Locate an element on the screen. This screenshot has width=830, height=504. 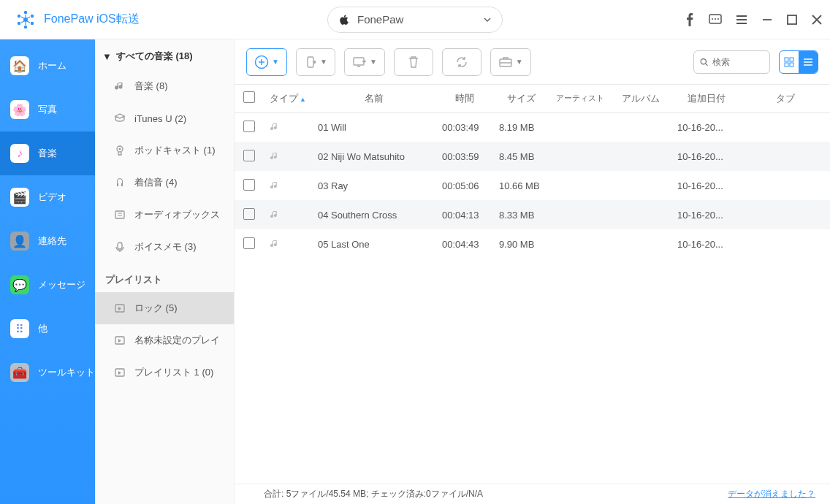
select-all-checkbox is located at coordinates (249, 97).